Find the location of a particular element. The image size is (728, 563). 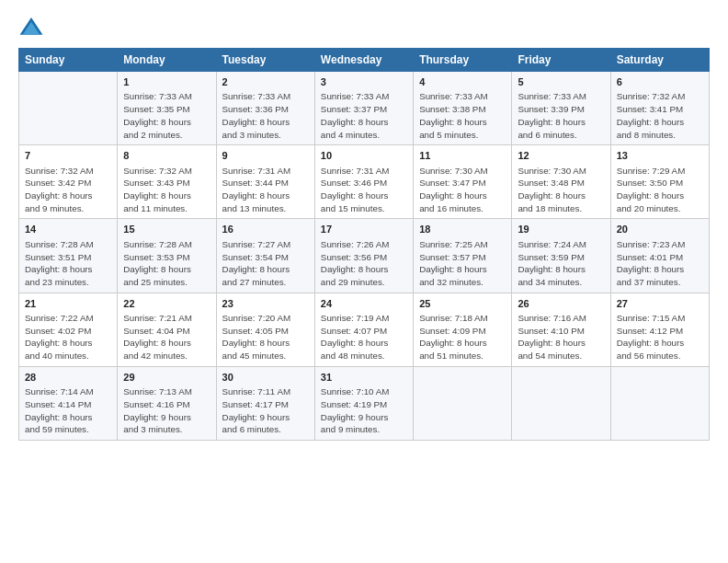

day-info: Sunrise: 7:22 AMSunset: 4:02 PMDaylight:… is located at coordinates (68, 337).